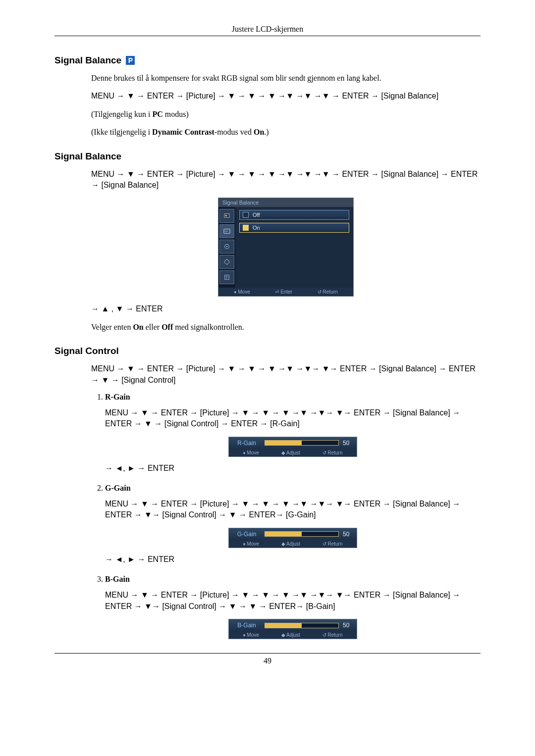 This screenshot has height=756, width=535. Describe the element at coordinates (286, 374) in the screenshot. I see `nav-path-signal-control: MENU → ▼ → ENTER → [Picture] → ▼ → ▼ → ▼…` at that location.